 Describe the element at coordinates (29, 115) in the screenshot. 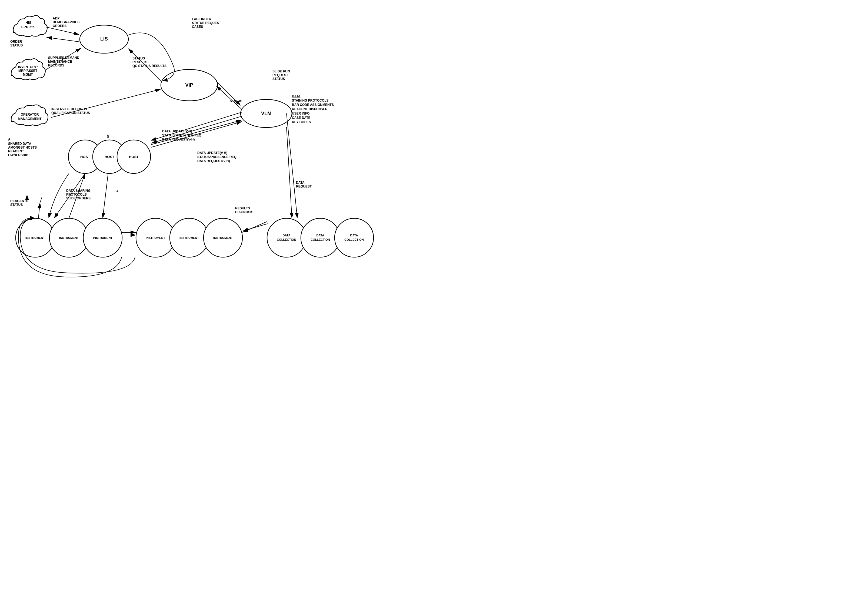

I see `operator-cloud: OPERATOR MANAGEMENT` at that location.